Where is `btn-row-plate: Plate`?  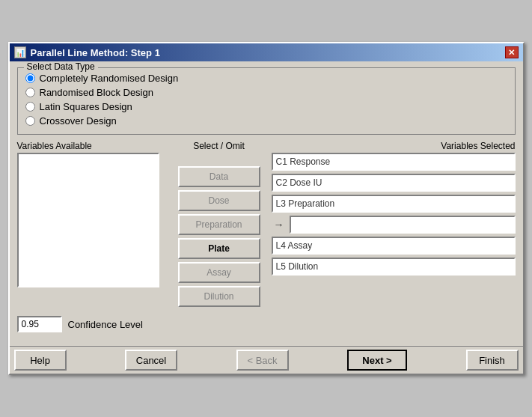 btn-row-plate: Plate is located at coordinates (219, 249).